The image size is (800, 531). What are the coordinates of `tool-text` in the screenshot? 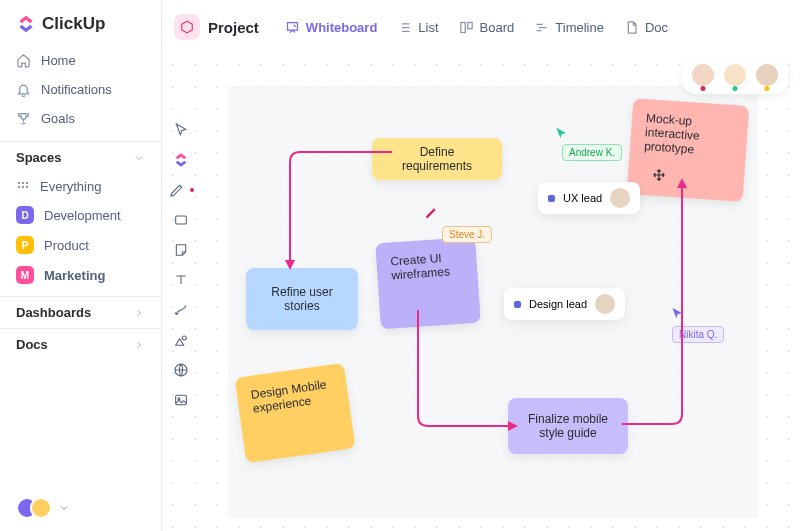 It's located at (181, 280).